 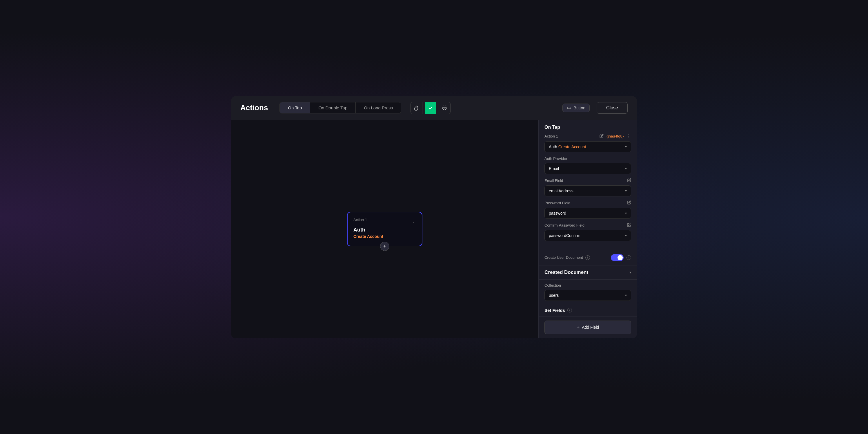 I want to click on collection-label-row: Collection, so click(x=588, y=285).